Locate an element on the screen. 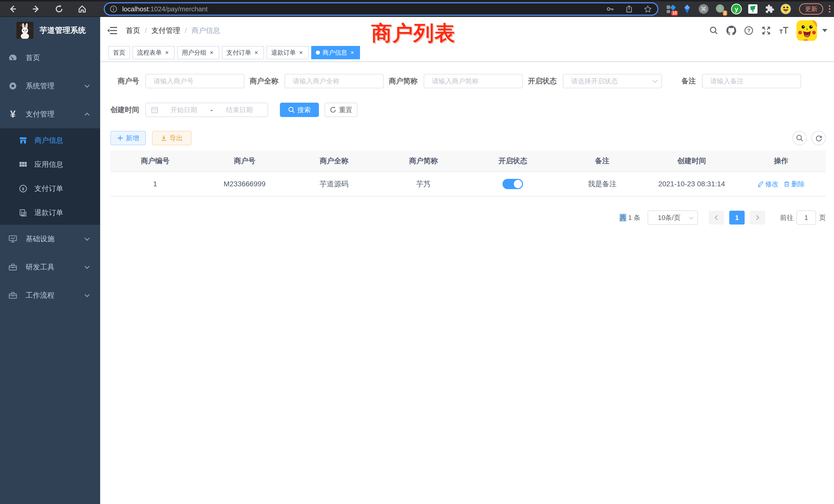  yen-circle-icon: ¥ is located at coordinates (23, 189).